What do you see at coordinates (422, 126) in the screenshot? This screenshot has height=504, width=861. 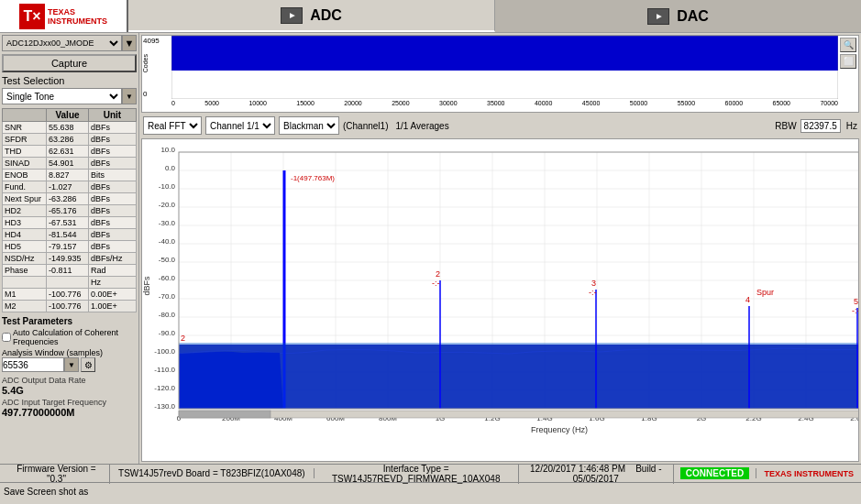 I see `averages-label: 1/1 Averages` at bounding box center [422, 126].